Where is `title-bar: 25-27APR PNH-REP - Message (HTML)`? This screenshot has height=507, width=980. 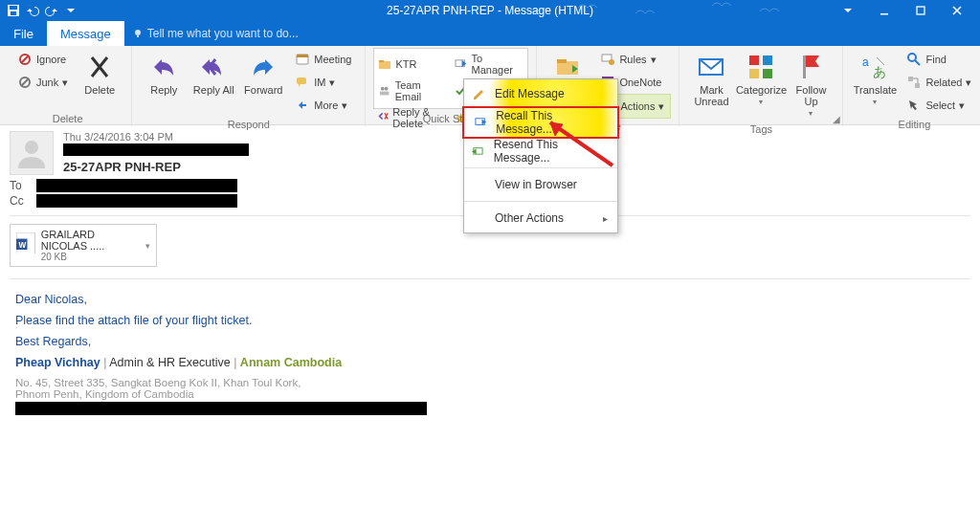 title-bar: 25-27APR PNH-REP - Message (HTML) is located at coordinates (490, 11).